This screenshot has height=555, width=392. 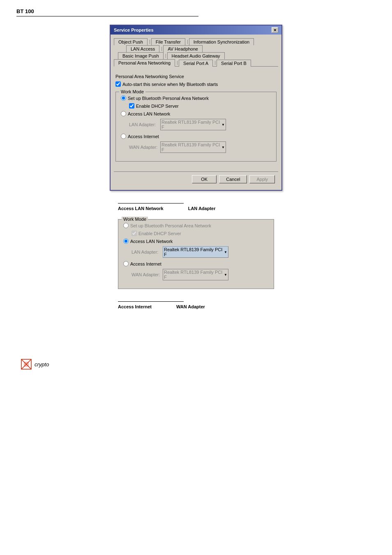 What do you see at coordinates (226, 252) in the screenshot?
I see `lan-adapter-2-arrow: ▼` at bounding box center [226, 252].